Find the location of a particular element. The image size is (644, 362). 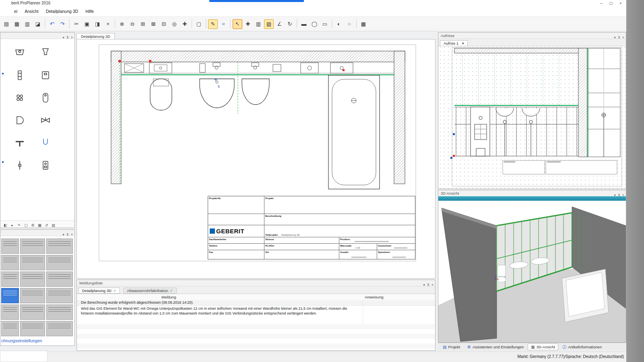

maximize-button: ▢ is located at coordinates (611, 3).